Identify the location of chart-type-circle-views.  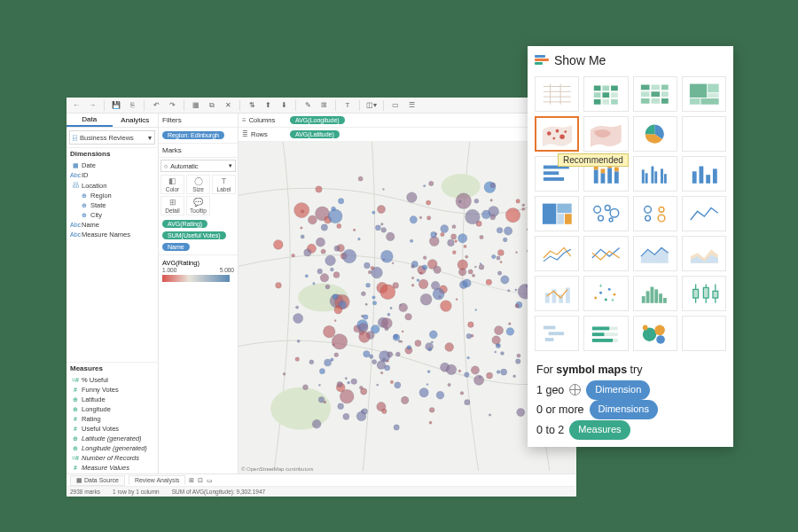
(606, 214).